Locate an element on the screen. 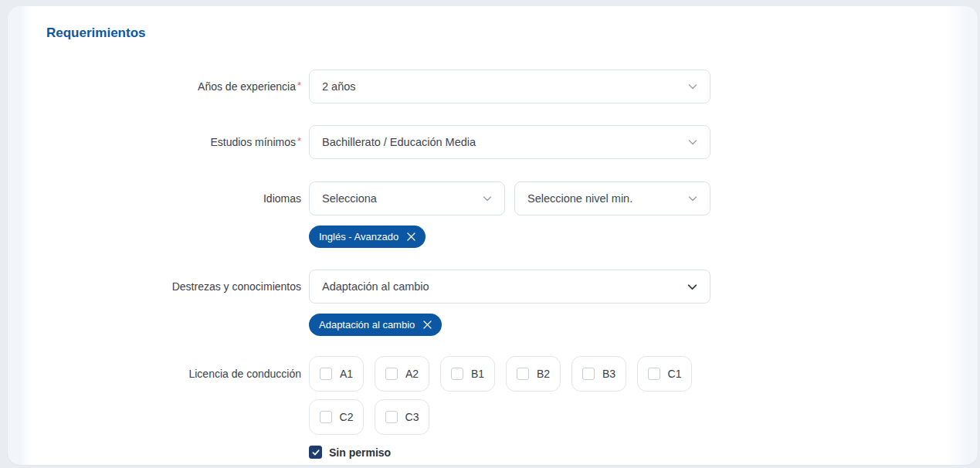 The image size is (980, 468). license-options-row-1: A1 A2 B1 B2 B3 is located at coordinates (500, 374).